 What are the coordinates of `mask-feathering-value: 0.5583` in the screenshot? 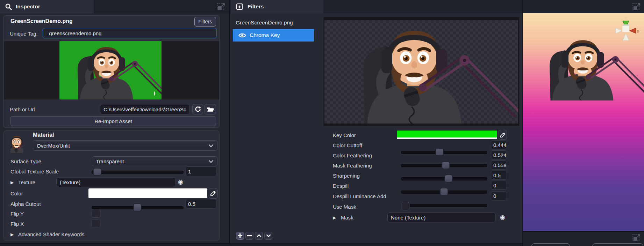 It's located at (499, 165).